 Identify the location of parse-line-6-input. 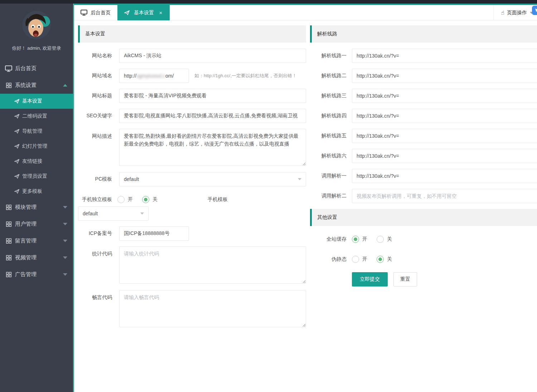
(445, 156).